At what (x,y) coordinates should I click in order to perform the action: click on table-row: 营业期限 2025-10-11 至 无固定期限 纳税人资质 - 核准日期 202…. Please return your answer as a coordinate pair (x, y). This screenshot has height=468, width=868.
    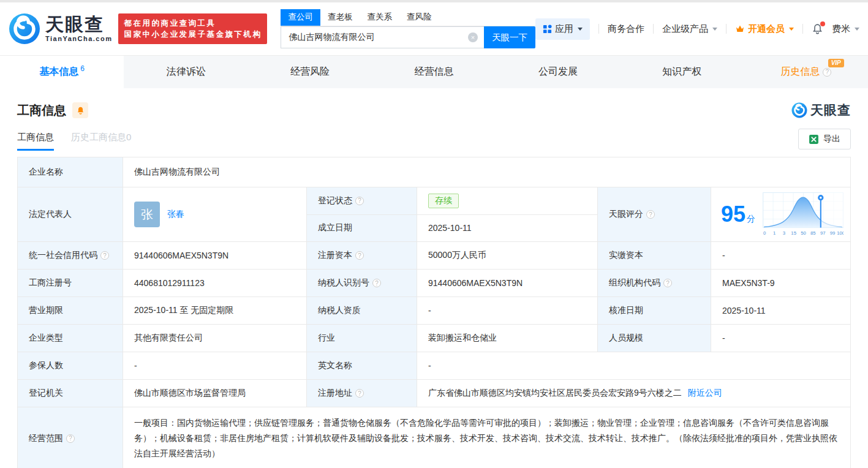
    Looking at the image, I should click on (434, 311).